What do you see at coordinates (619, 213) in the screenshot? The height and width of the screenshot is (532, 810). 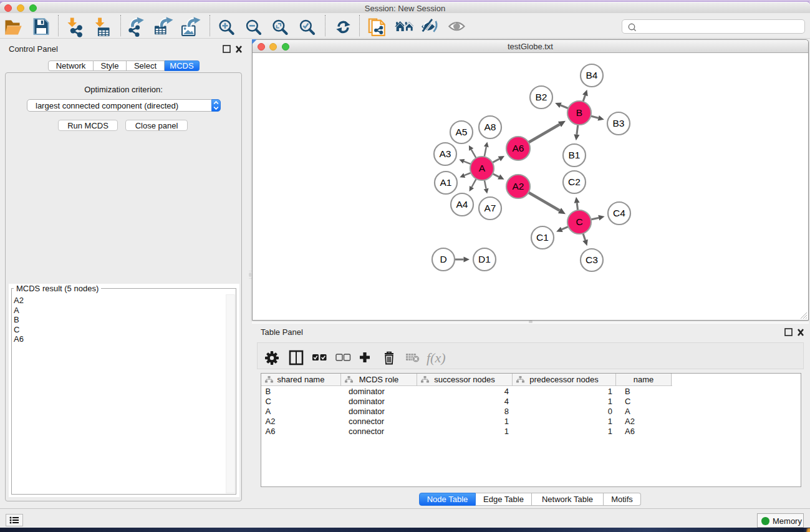 I see `svg-text: C4` at bounding box center [619, 213].